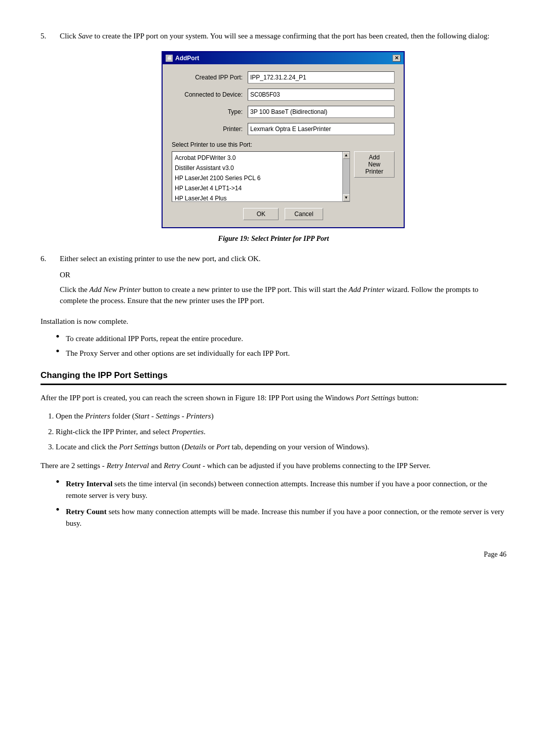  I want to click on list-item: Acrobat PDFWriter 3.0, so click(257, 158).